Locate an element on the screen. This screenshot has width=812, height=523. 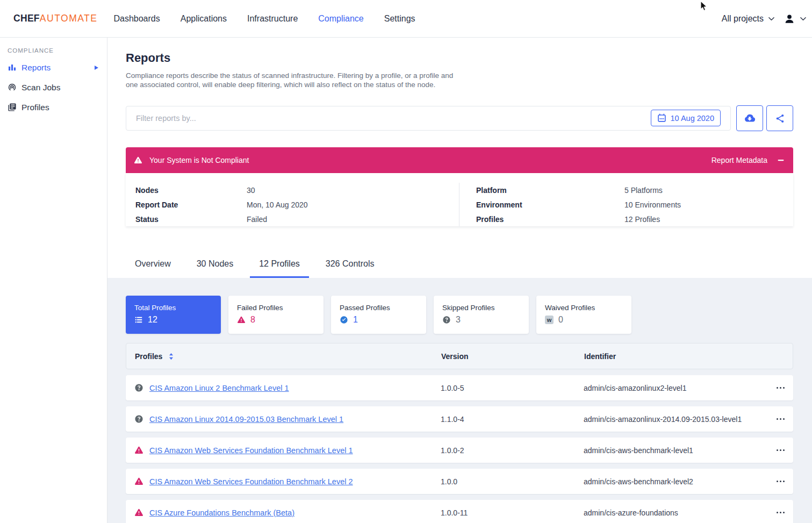
sort-icon is located at coordinates (171, 356).